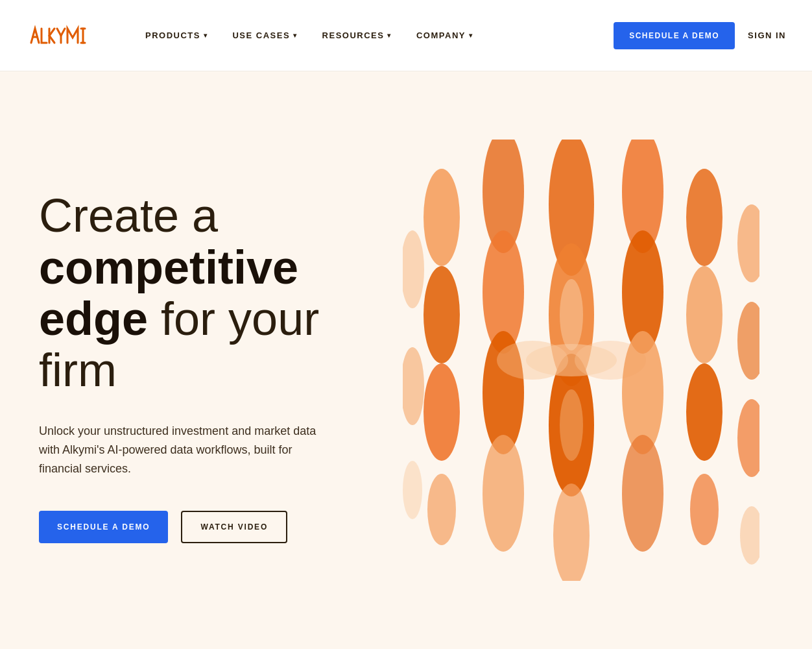  I want to click on hero-headline: Create a competitive edge for your firm, so click(214, 293).